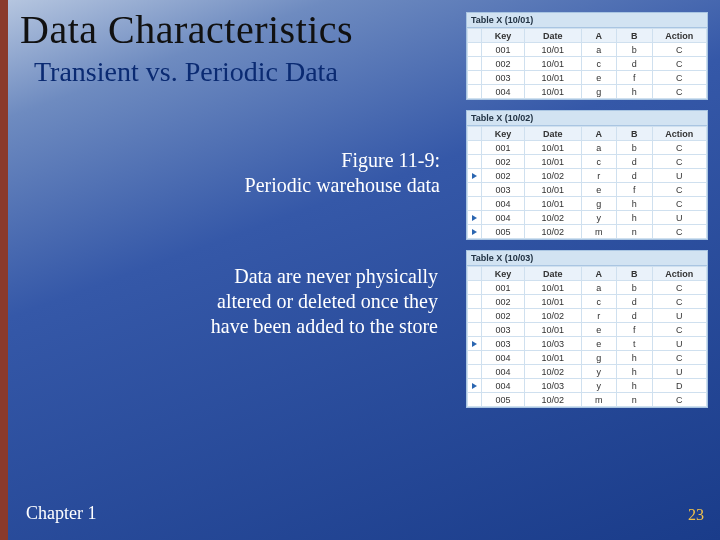  I want to click on cell-b: f, so click(634, 330).